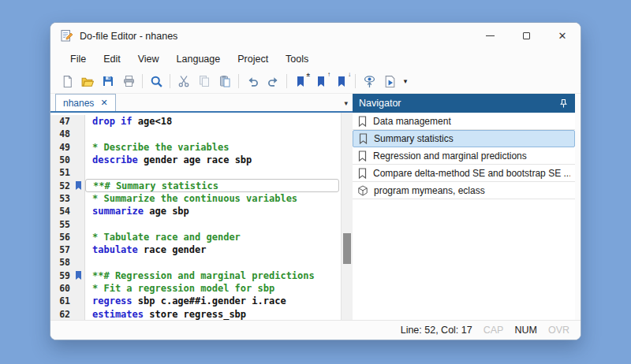 Image resolution: width=631 pixels, height=364 pixels. What do you see at coordinates (464, 139) in the screenshot?
I see `navigator-item: Summary statistics` at bounding box center [464, 139].